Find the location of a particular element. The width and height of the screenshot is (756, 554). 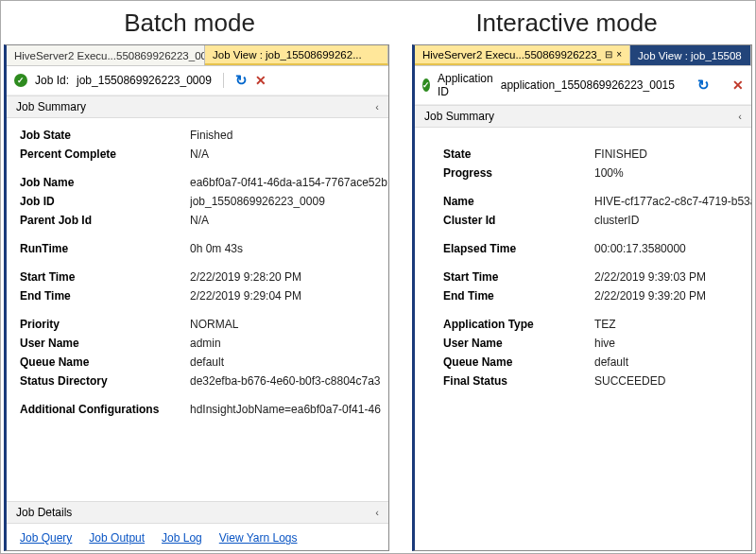

heading-interactive: Interactive mode is located at coordinates (567, 23).